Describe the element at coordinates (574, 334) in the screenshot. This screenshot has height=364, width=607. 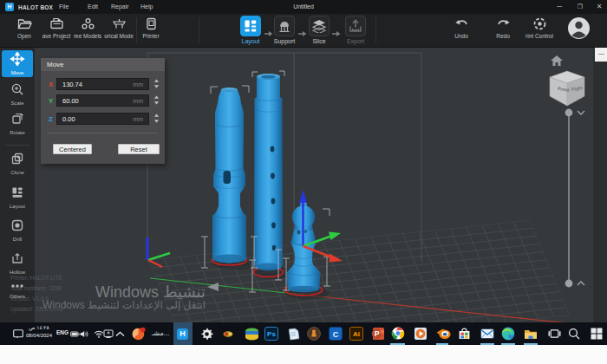
I see `taskbar-app-search` at that location.